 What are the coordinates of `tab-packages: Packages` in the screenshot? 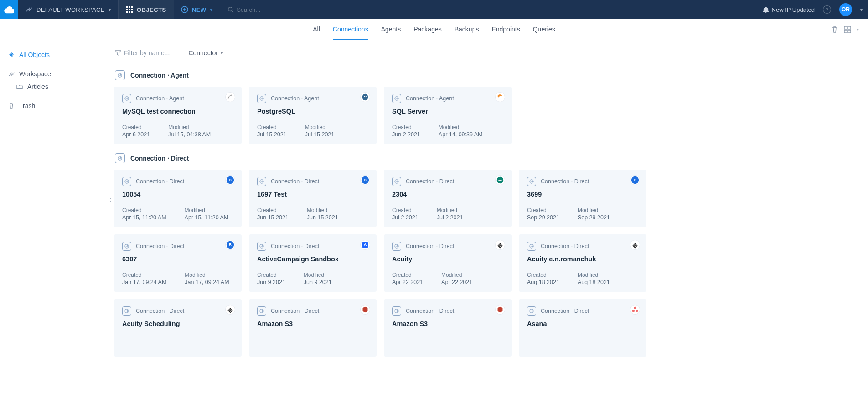 It's located at (428, 29).